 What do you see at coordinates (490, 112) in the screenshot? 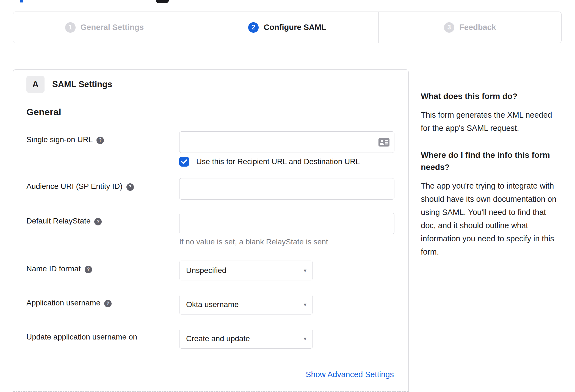
I see `sidebar-section-what: What does this form do? This form genera…` at bounding box center [490, 112].